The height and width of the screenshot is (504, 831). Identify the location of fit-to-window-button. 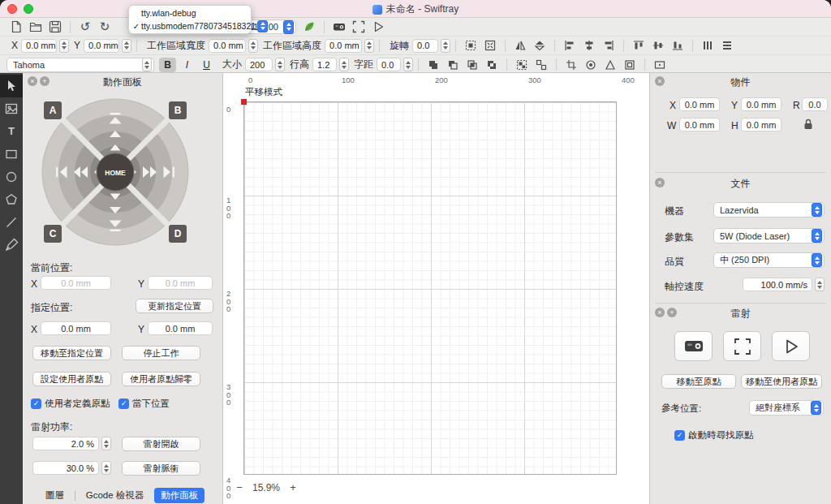
(490, 45).